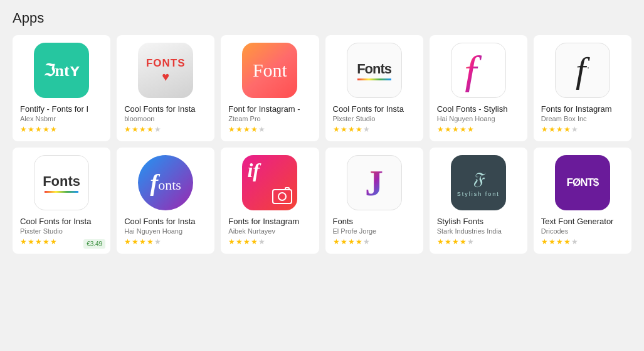 The height and width of the screenshot is (351, 644). Describe the element at coordinates (270, 231) in the screenshot. I see `app-author: Aibek Nurtayev` at that location.